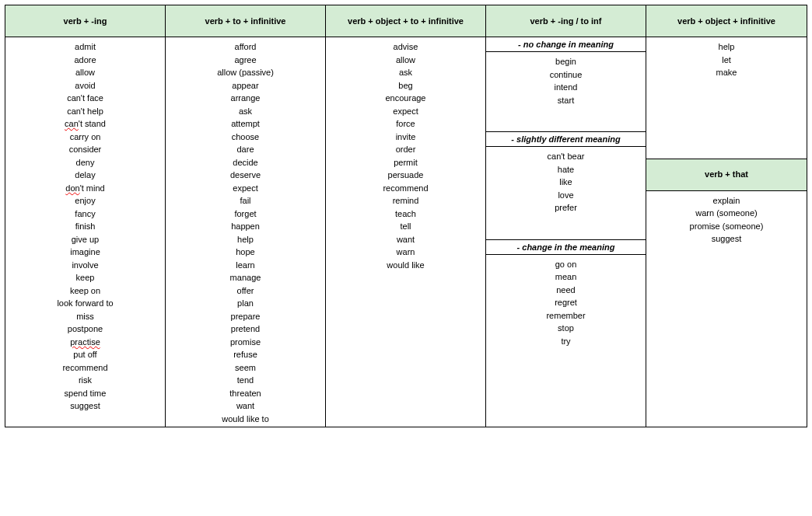 This screenshot has height=516, width=812. Describe the element at coordinates (406, 176) in the screenshot. I see `word: persuade` at that location.